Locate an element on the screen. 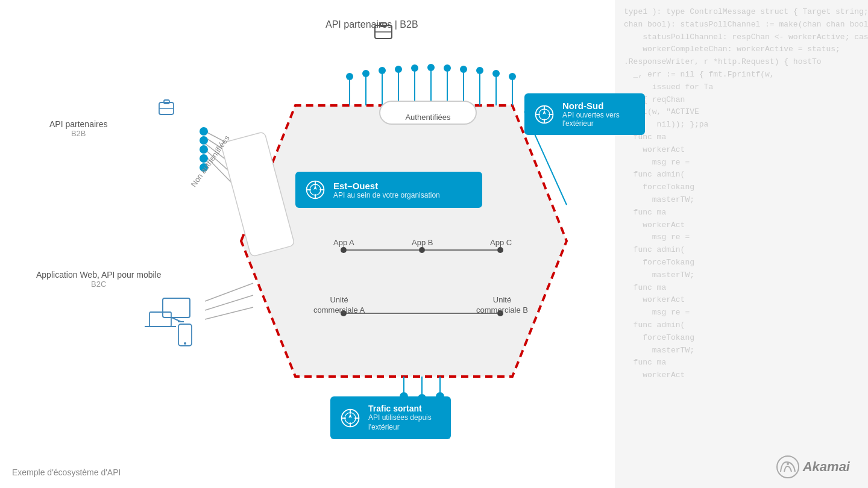  top-api-label: API partenaires | B2B is located at coordinates (372, 25).